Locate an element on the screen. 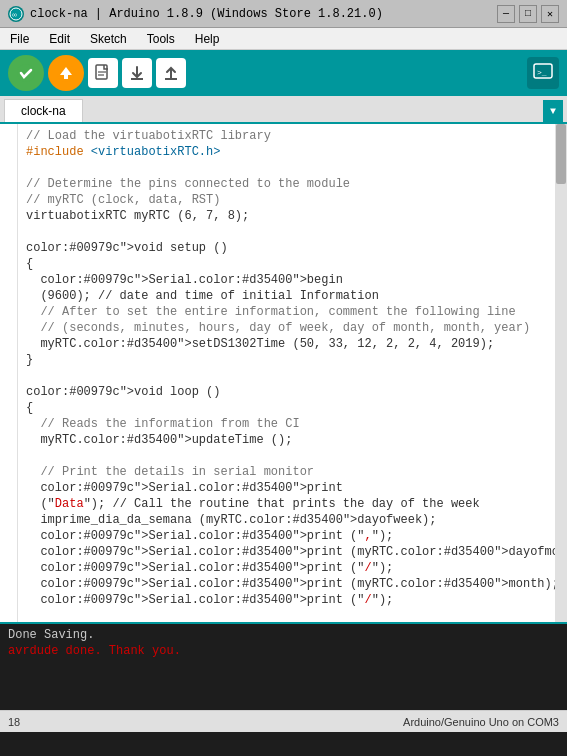  line-number-status: 18 is located at coordinates (14, 722).